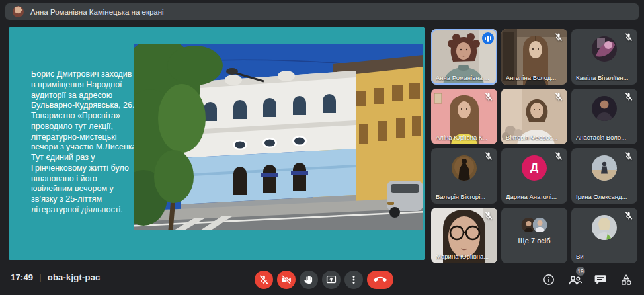  I want to click on info-button, so click(549, 280).